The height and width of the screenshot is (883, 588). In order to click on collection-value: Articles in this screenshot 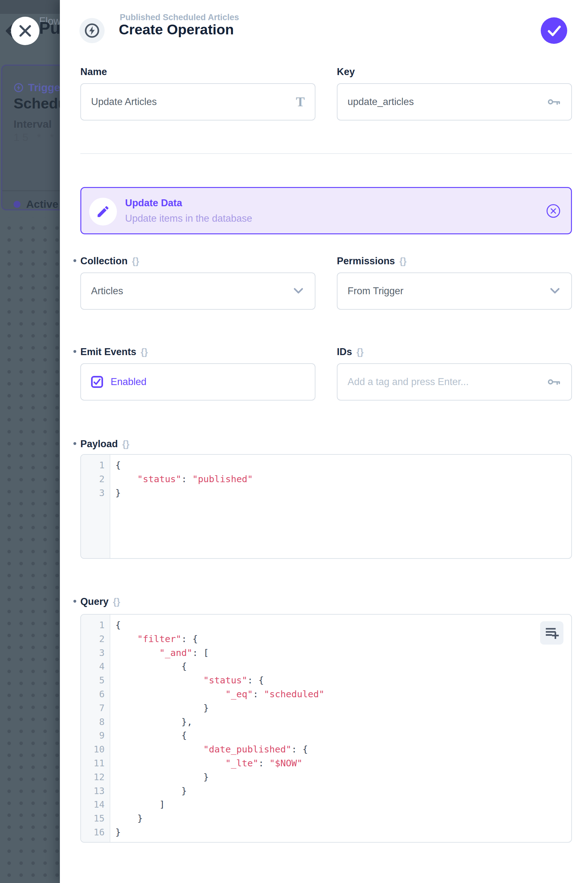, I will do `click(192, 291)`.